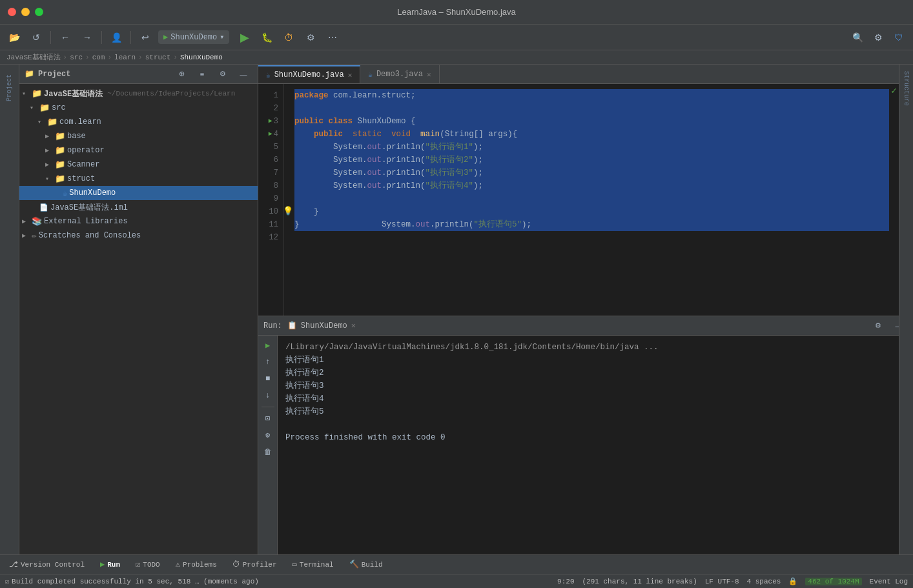  I want to click on breadcrumb-item-2: com, so click(99, 57).